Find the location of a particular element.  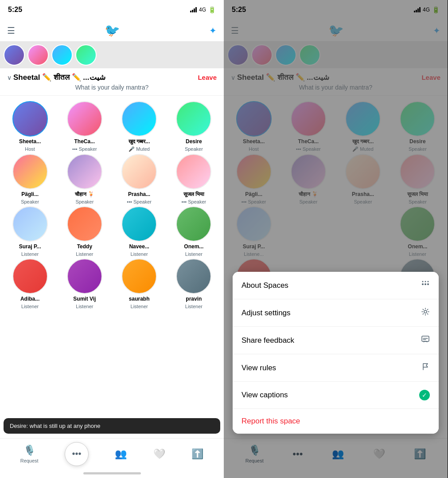

heart-icon-left: 🤍 is located at coordinates (160, 454).